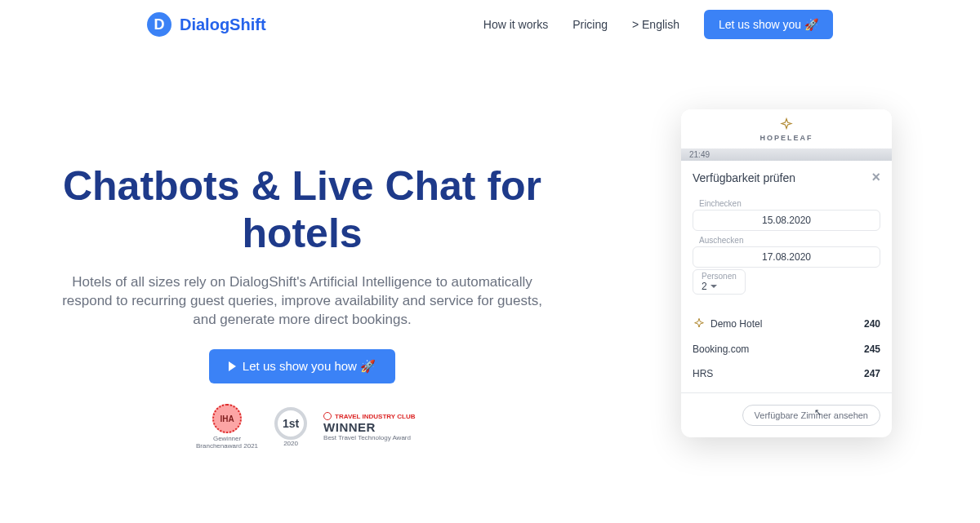  I want to click on price-value: 240, so click(872, 324).